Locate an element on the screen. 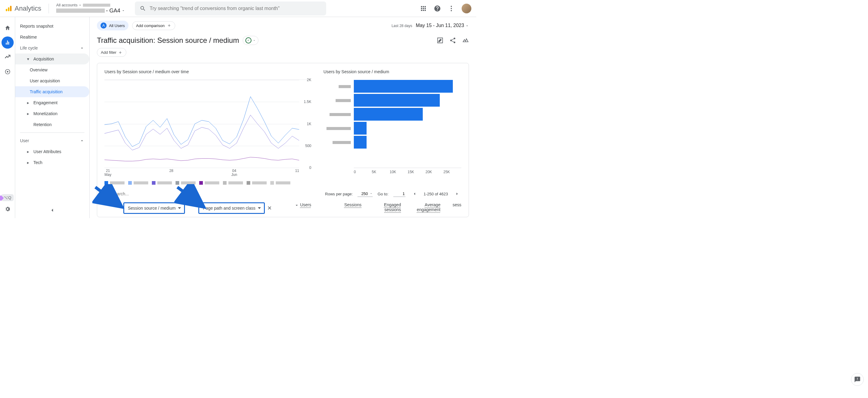 The image size is (868, 398). metric-sessions-label: Sessions is located at coordinates (353, 205).